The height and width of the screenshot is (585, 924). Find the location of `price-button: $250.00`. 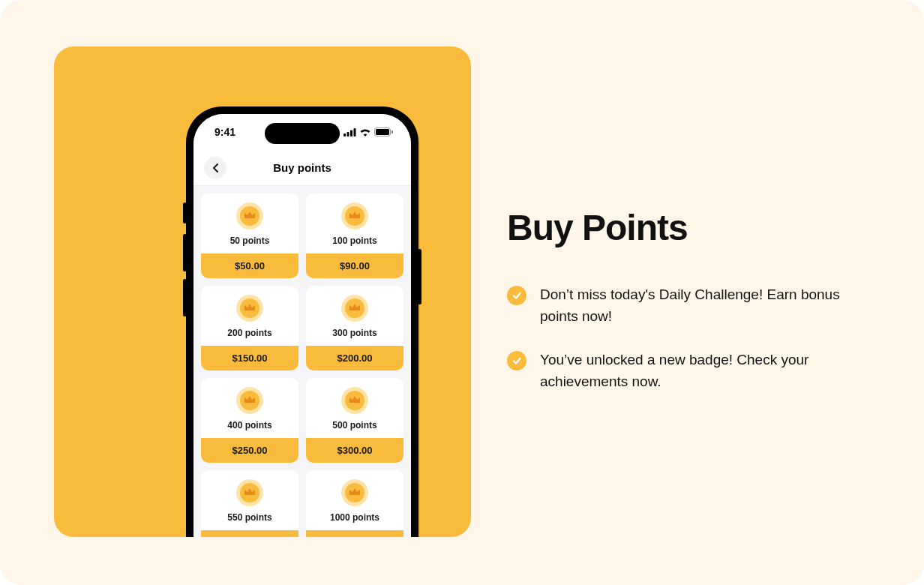

price-button: $250.00 is located at coordinates (250, 450).